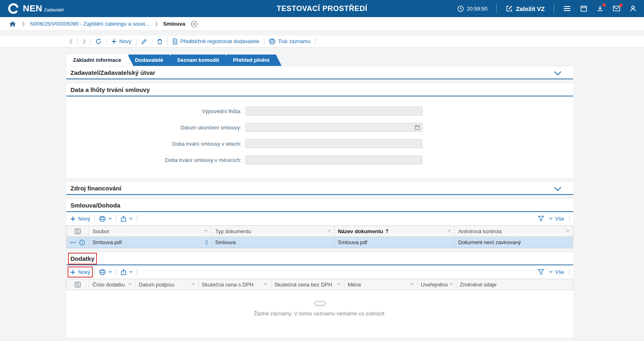 The width and height of the screenshot is (644, 341). I want to click on user-button, so click(633, 9).